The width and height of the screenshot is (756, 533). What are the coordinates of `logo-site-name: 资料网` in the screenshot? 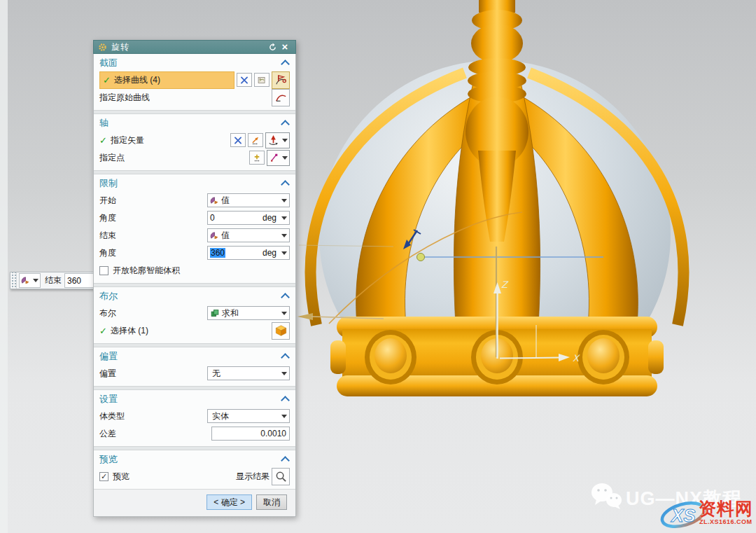 It's located at (726, 508).